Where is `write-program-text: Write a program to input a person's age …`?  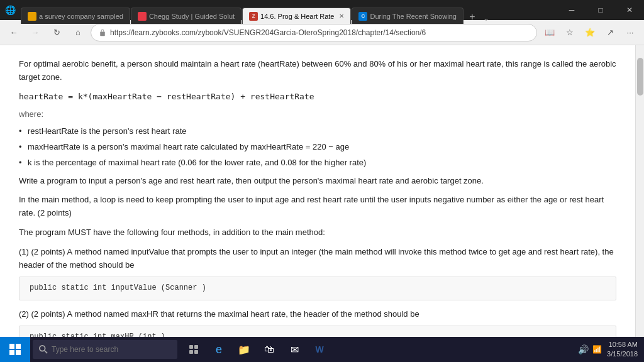 write-program-text: Write a program to input a person's age … is located at coordinates (318, 181).